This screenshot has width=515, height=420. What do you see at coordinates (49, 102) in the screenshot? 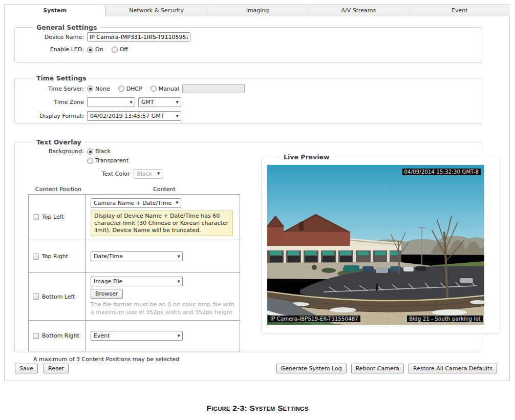
I see `time-zone-label: Time Zone` at bounding box center [49, 102].